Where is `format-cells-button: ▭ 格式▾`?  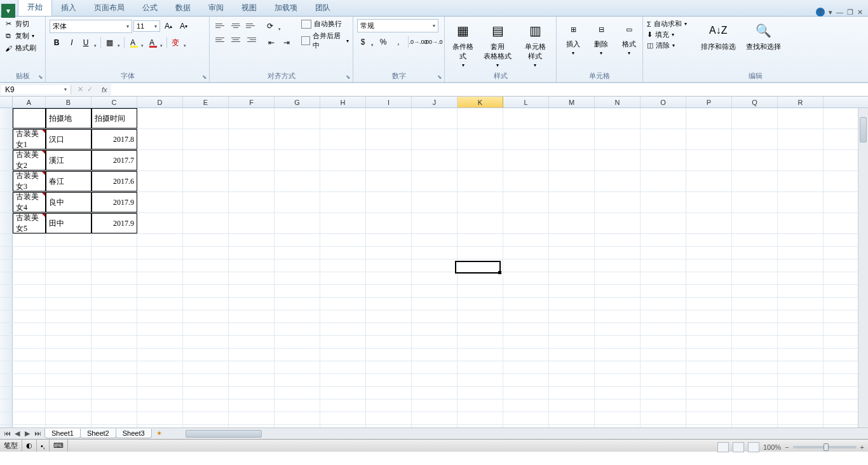
format-cells-button: ▭ 格式▾ is located at coordinates (629, 38).